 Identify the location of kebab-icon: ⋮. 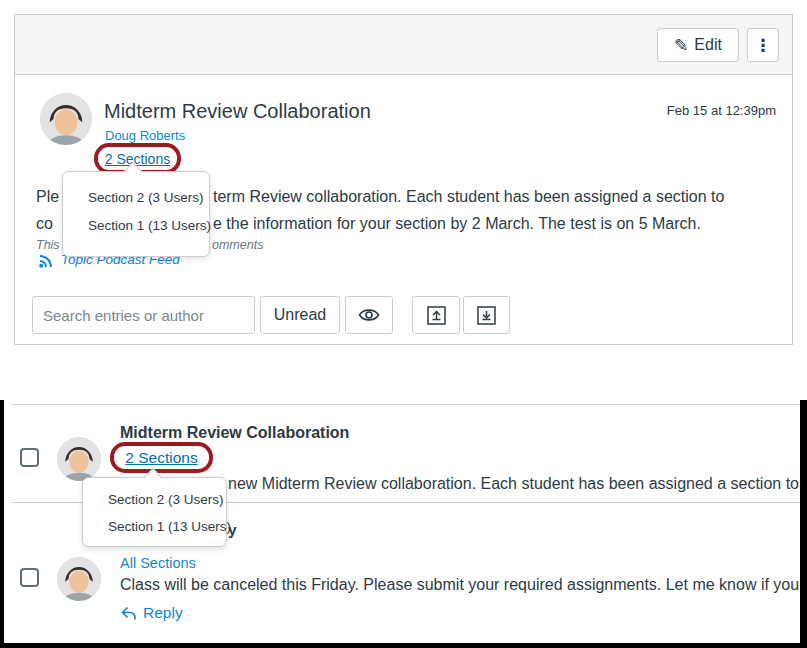
(764, 46).